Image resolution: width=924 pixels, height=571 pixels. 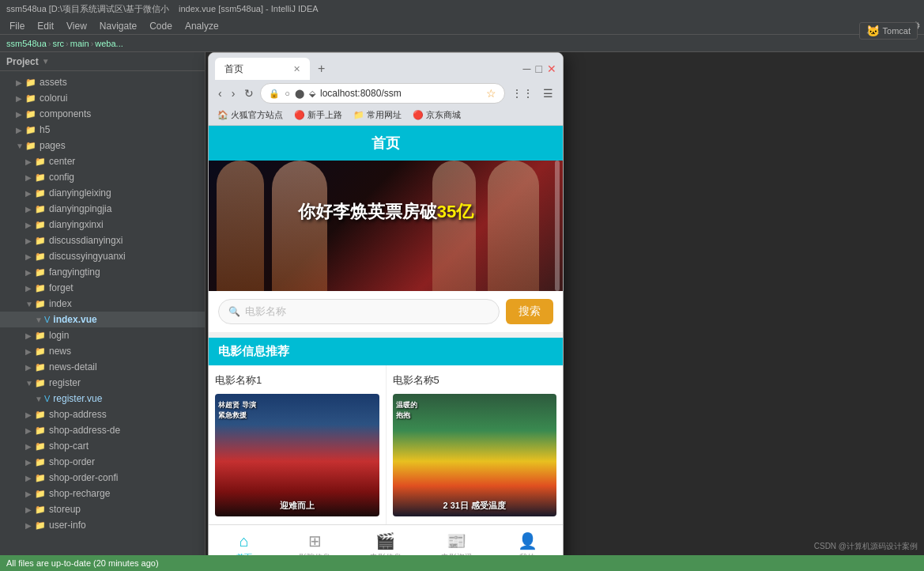 I want to click on tree-item-label: shop-order-confi, so click(x=84, y=478).